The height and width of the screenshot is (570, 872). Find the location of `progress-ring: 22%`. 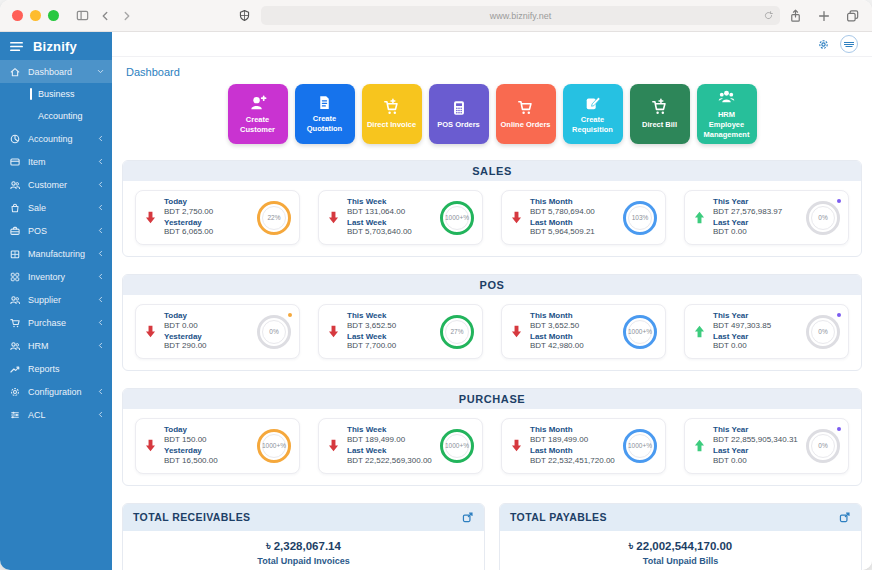

progress-ring: 22% is located at coordinates (274, 218).